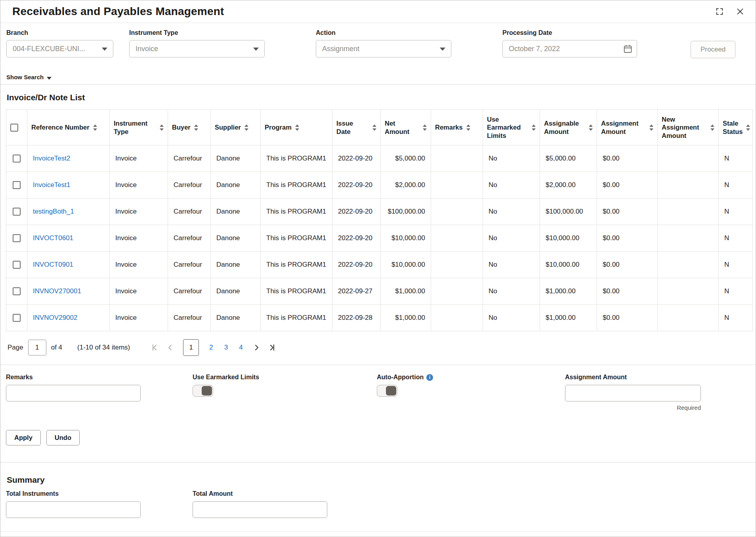  What do you see at coordinates (55, 318) in the screenshot?
I see `reference-link: INVNOV29002` at bounding box center [55, 318].